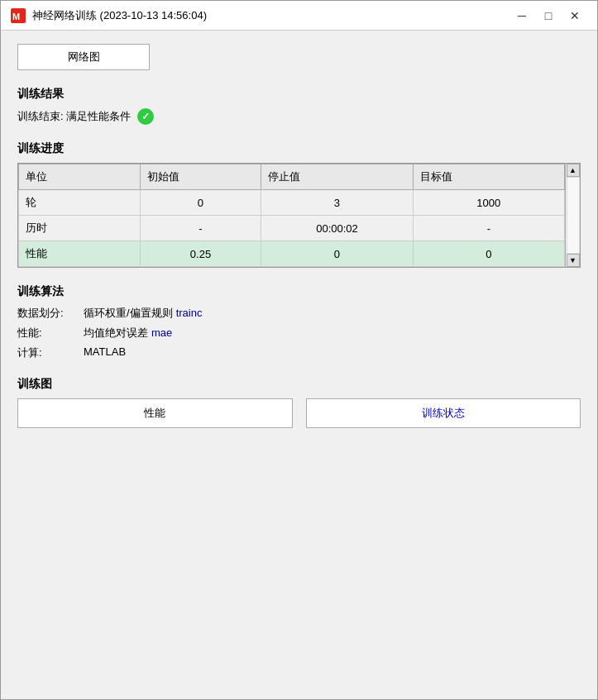 This screenshot has width=598, height=700. What do you see at coordinates (299, 413) in the screenshot?
I see `chart-buttons: 性能训练状态` at bounding box center [299, 413].